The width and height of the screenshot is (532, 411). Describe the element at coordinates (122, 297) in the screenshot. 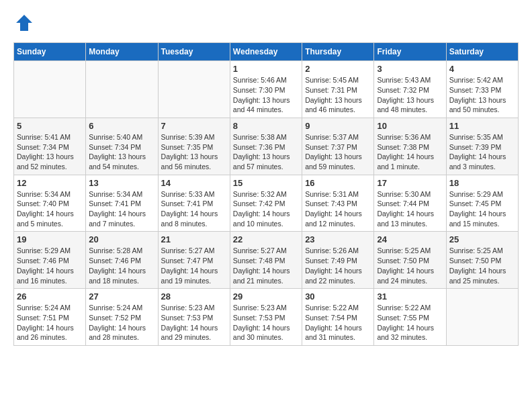

I see `day-number: 27` at that location.